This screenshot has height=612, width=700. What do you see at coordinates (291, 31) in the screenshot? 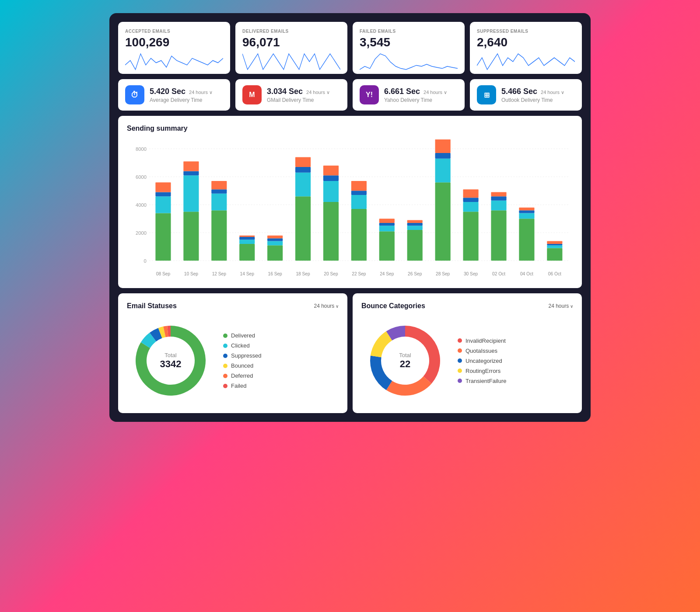
I see `stat-label-delivered: DELIVERED EMAILS` at bounding box center [291, 31].